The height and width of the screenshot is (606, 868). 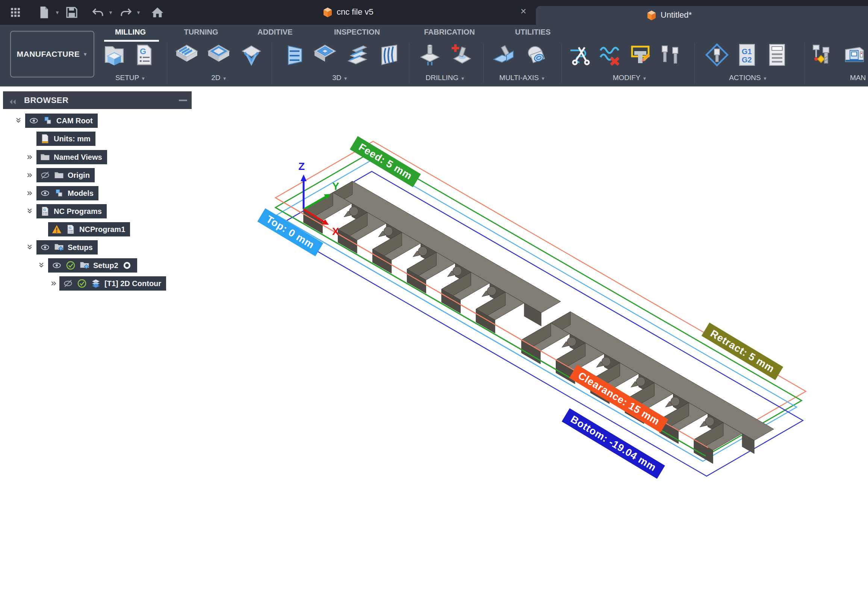 What do you see at coordinates (630, 78) in the screenshot?
I see `group-modify: MODIFY ▼` at bounding box center [630, 78].